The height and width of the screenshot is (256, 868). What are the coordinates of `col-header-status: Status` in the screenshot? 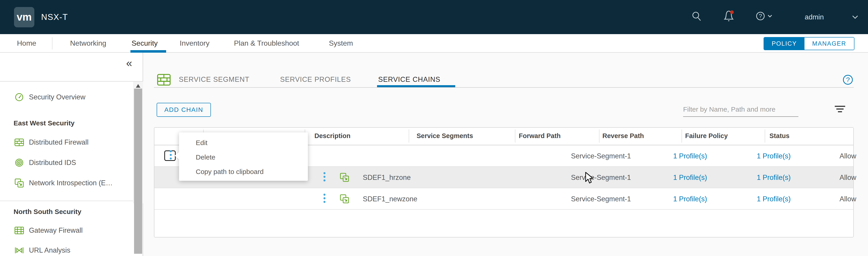 It's located at (780, 136).